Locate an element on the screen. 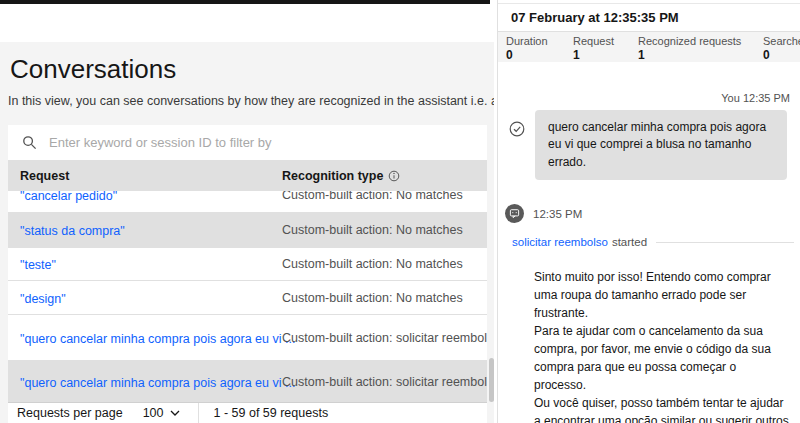 The width and height of the screenshot is (800, 423). assistant-turn-header: 12:35 PM is located at coordinates (652, 214).